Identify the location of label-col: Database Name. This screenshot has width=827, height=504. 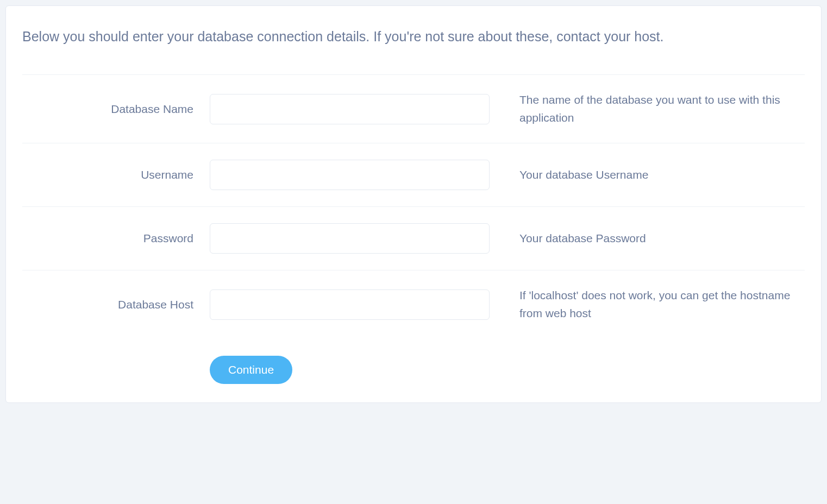
(116, 109).